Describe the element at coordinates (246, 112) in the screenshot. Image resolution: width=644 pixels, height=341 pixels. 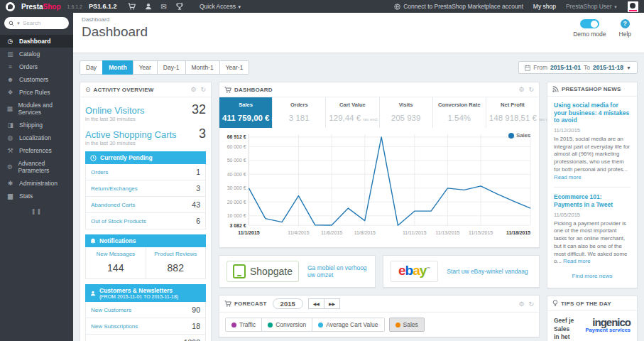
I see `kpi-tab-sales: Sales 411 759,00 € tax excl.` at that location.